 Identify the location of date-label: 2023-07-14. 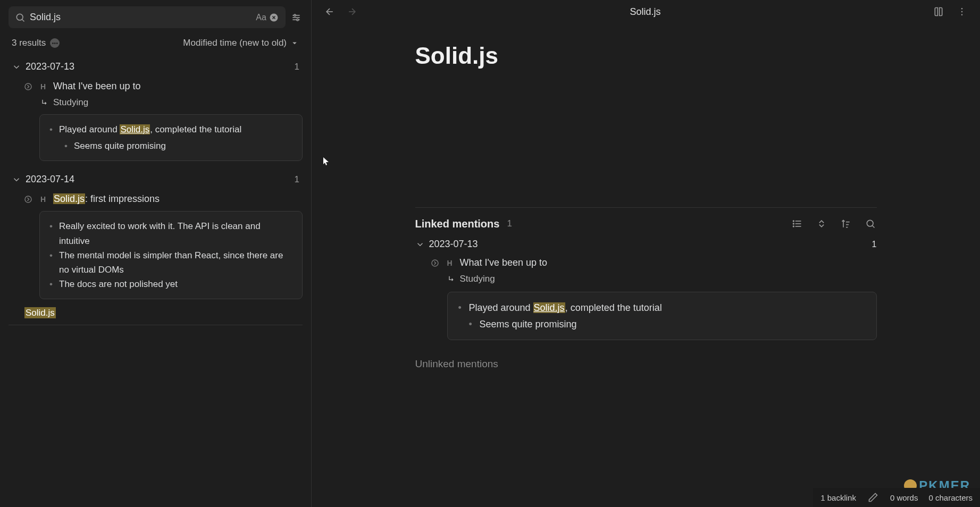
(50, 180).